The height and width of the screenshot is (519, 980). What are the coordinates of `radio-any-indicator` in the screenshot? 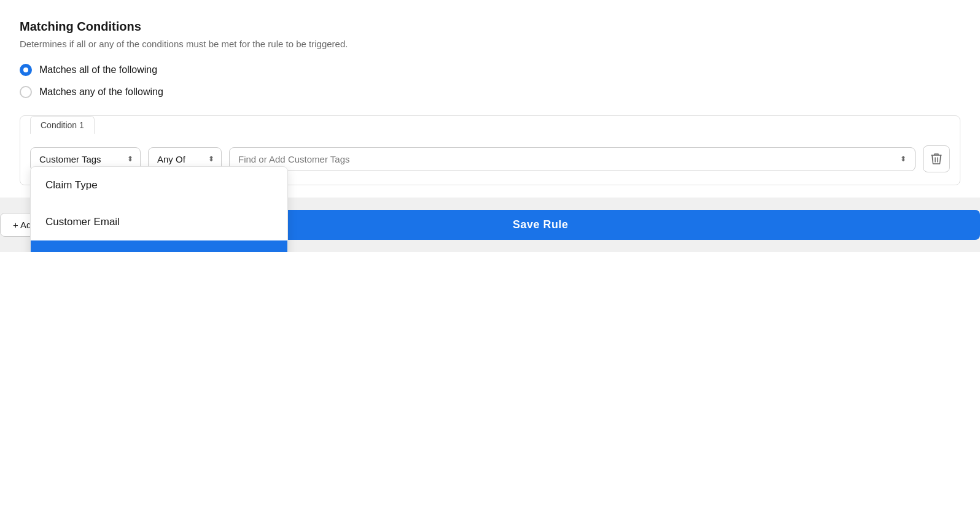 It's located at (26, 92).